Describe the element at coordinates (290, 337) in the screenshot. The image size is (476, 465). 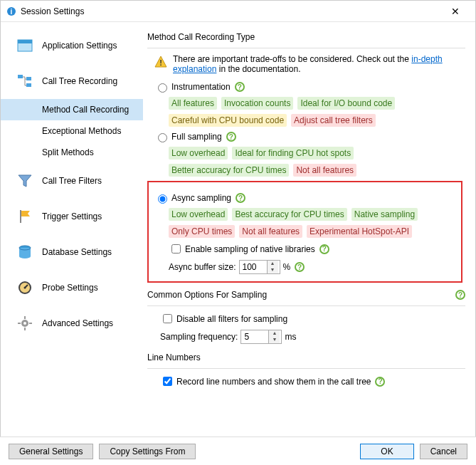
I see `unit-label: ms` at that location.